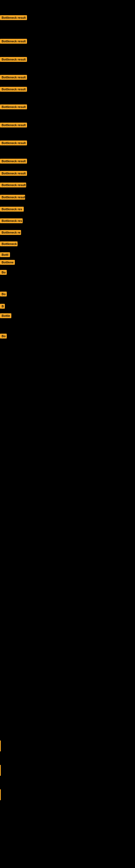 The width and height of the screenshot is (135, 868). I want to click on bottleneck-result-row: B, so click(2, 307).